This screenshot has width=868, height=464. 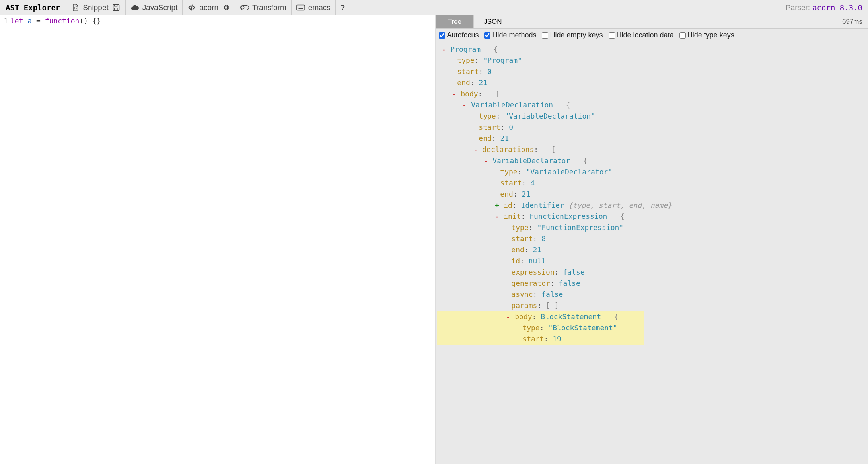 What do you see at coordinates (652, 183) in the screenshot?
I see `kv: start: 4` at bounding box center [652, 183].